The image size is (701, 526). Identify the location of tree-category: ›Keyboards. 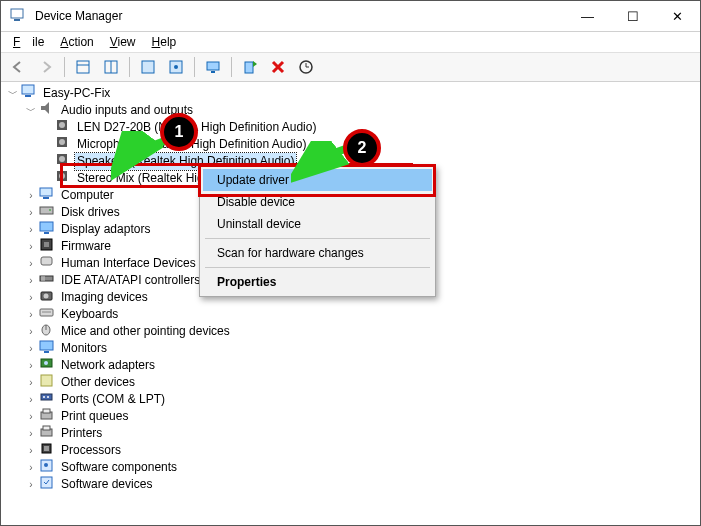
(354, 314).